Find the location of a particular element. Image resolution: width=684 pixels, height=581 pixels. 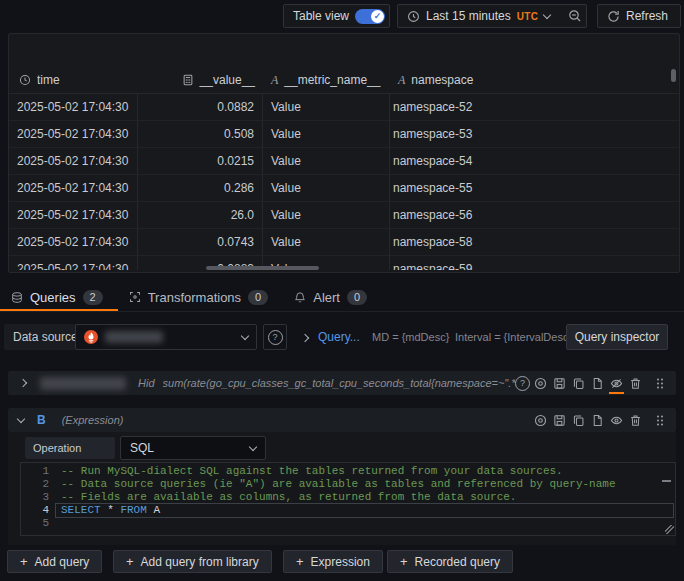

column-header-metric-name: A __metric_name__ is located at coordinates (326, 80).